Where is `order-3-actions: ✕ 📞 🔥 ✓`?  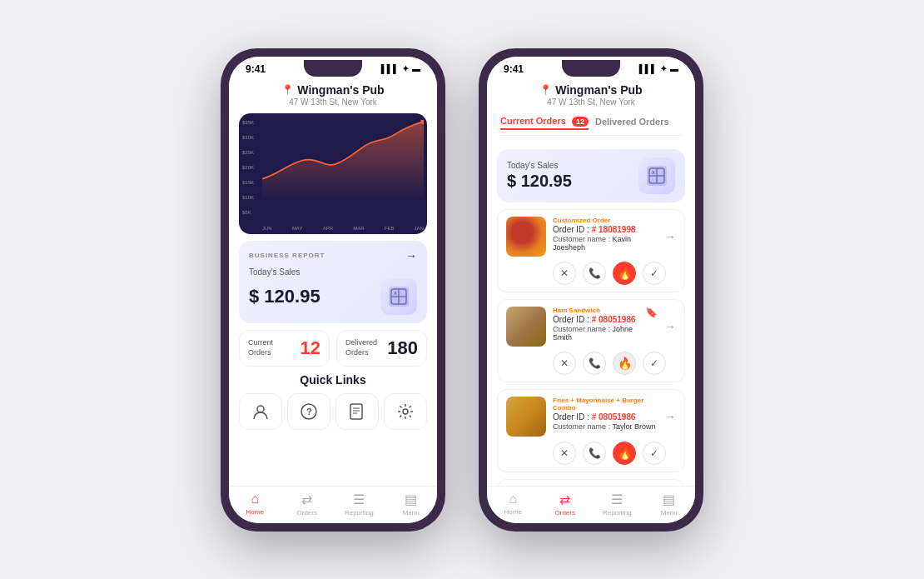
order-3-actions: ✕ 📞 🔥 ✓ is located at coordinates (591, 453).